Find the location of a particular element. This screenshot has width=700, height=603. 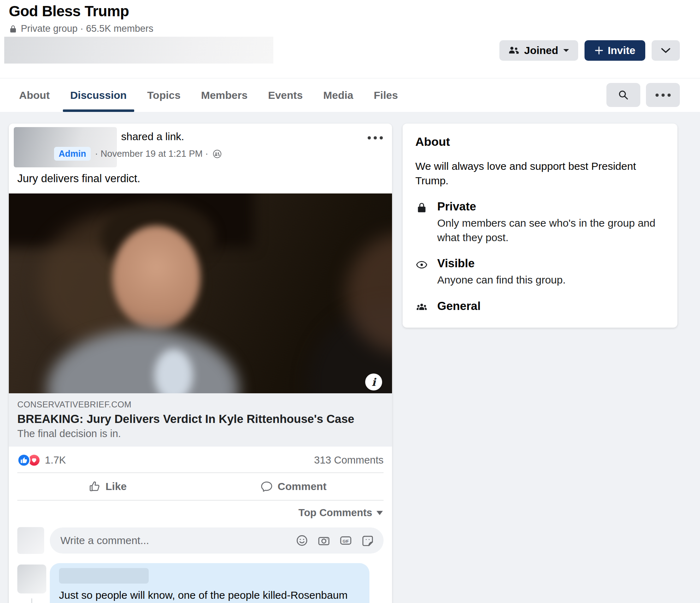

tab-about: About is located at coordinates (35, 95).